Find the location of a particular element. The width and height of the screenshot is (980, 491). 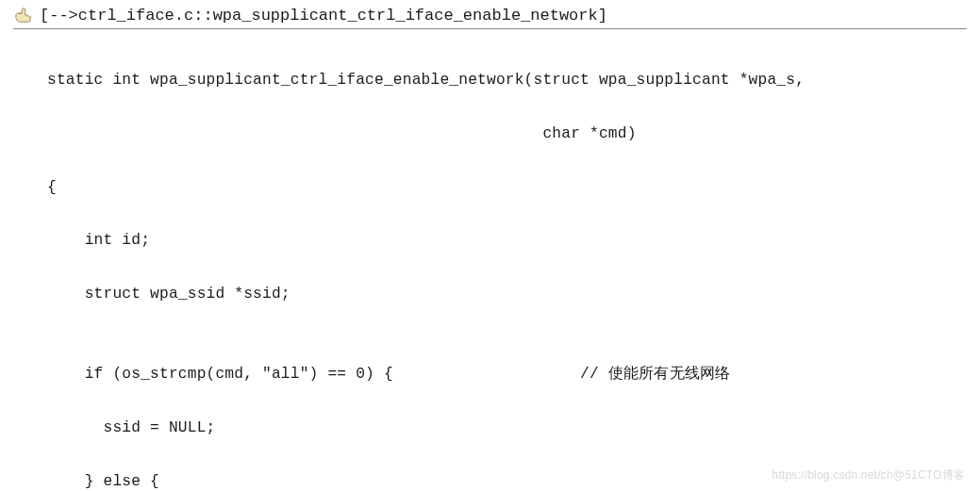

code-line: ssid = NULL; is located at coordinates (507, 428).